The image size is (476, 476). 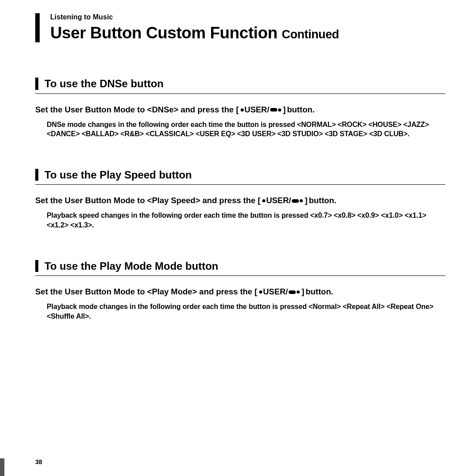 What do you see at coordinates (248, 17) in the screenshot?
I see `breadcrumb: Listening to Music` at bounding box center [248, 17].